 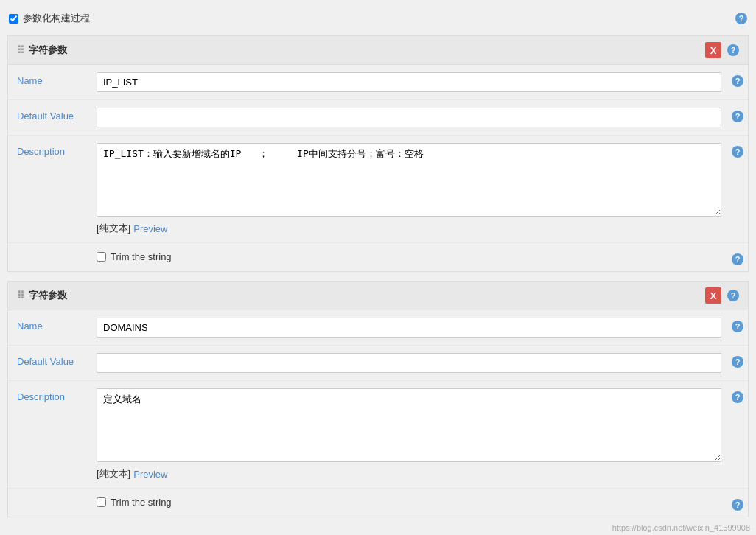 I want to click on trim-check-area-2: Trim the string, so click(x=412, y=503).